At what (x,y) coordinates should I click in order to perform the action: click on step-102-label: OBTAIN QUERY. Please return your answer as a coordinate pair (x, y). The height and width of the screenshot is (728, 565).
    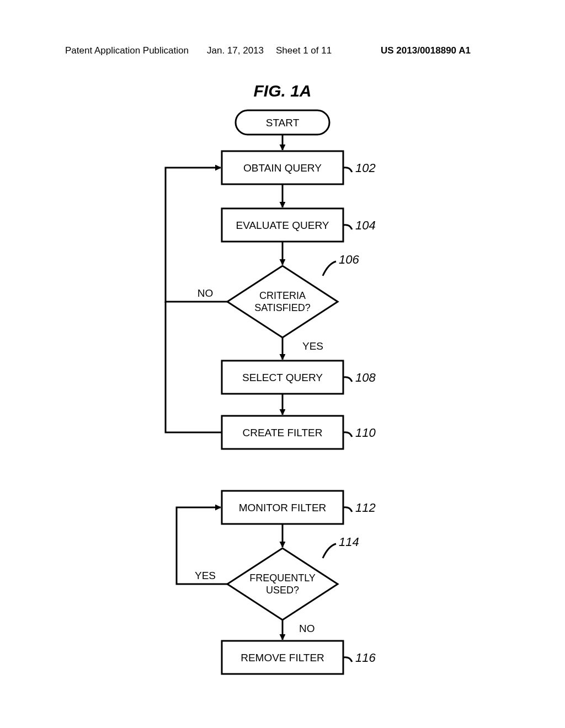
    Looking at the image, I should click on (282, 168).